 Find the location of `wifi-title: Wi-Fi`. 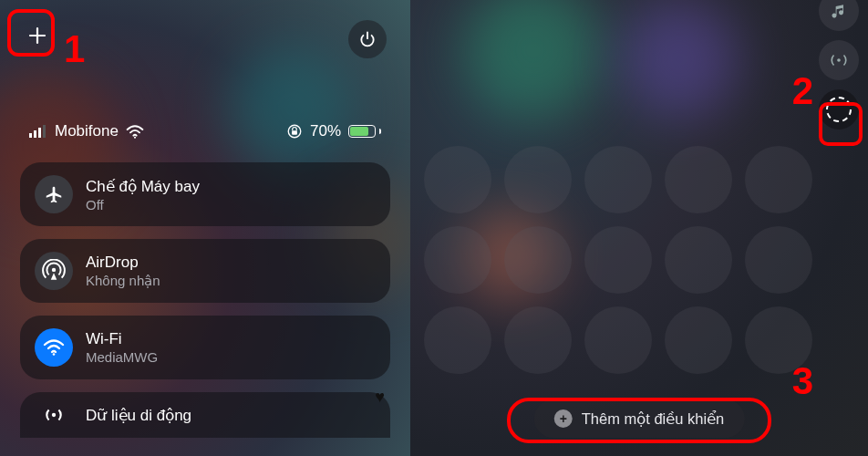

wifi-title: Wi-Fi is located at coordinates (122, 339).